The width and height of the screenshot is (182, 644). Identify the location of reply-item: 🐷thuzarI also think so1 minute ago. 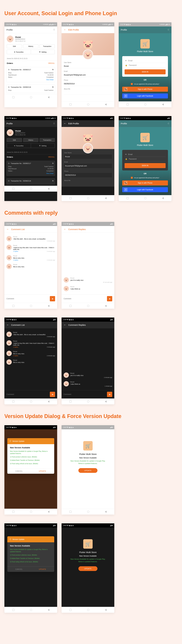
(88, 384).